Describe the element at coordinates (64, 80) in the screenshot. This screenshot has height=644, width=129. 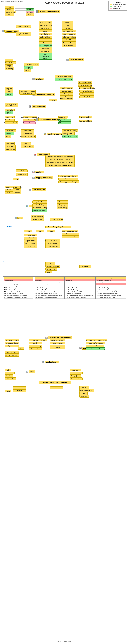
I see `node-azure-signalr: Azure SignalR Service` at that location.